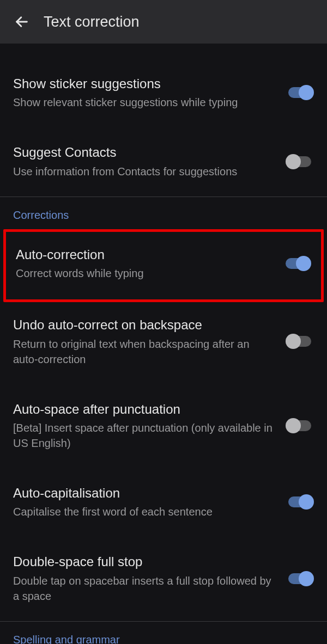 The width and height of the screenshot is (327, 644). Describe the element at coordinates (144, 325) in the screenshot. I see `setting-title: Undo auto-correct on backspace` at that location.